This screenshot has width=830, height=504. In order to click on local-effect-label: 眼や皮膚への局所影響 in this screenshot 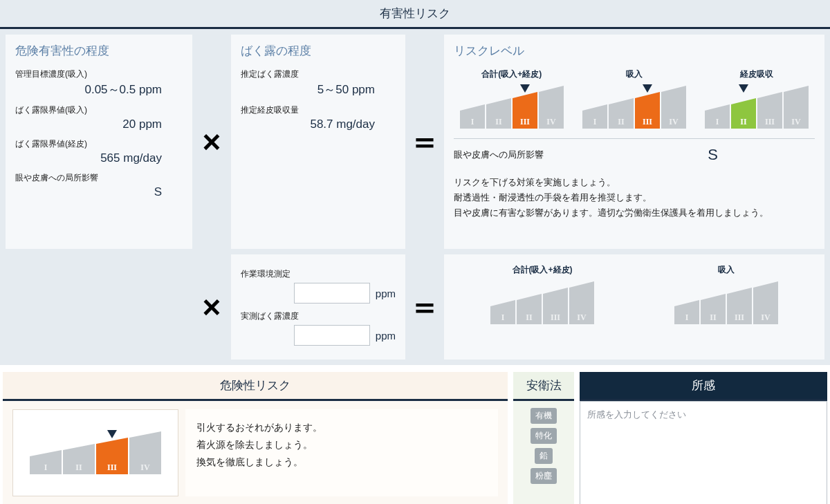, I will do `click(499, 155)`.